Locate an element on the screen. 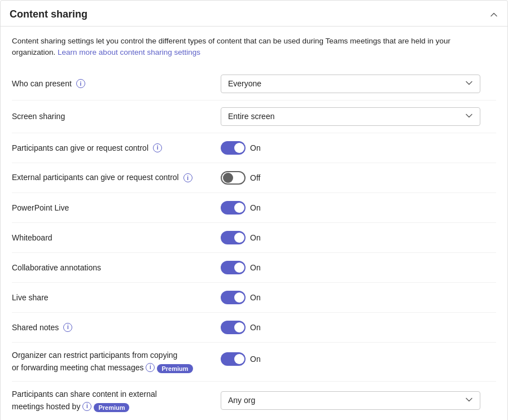  participants-control-control: On is located at coordinates (358, 148).